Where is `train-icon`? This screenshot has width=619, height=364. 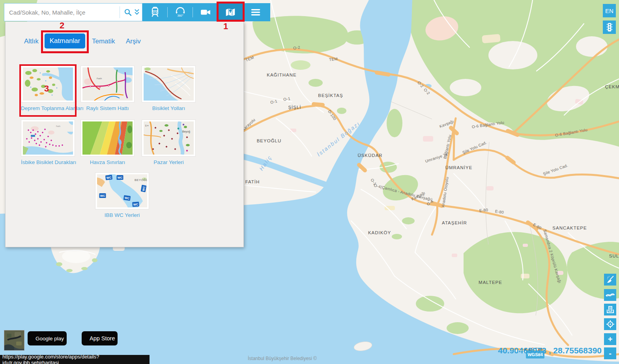 train-icon is located at coordinates (155, 12).